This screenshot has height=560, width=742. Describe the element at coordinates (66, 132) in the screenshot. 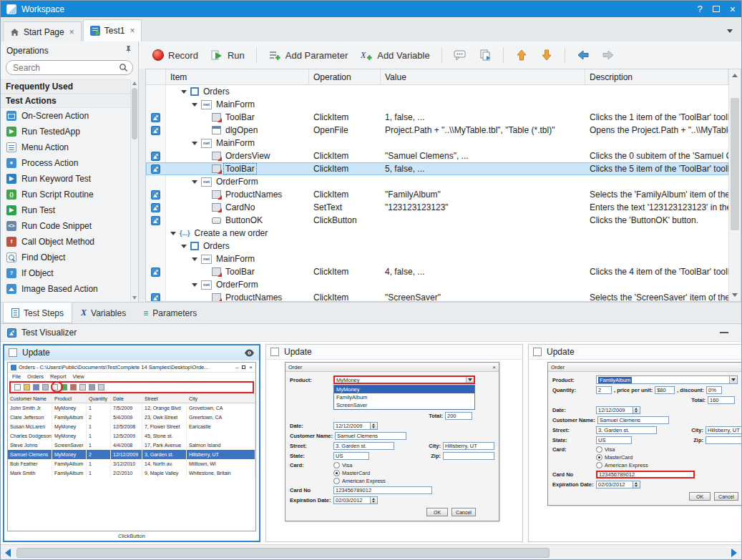

I see `operation-item-run-testedapp: ▶Run TestedApp` at that location.